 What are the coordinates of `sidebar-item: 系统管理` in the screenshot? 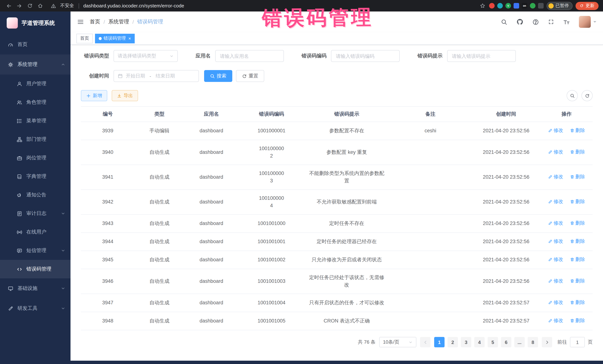 It's located at (35, 65).